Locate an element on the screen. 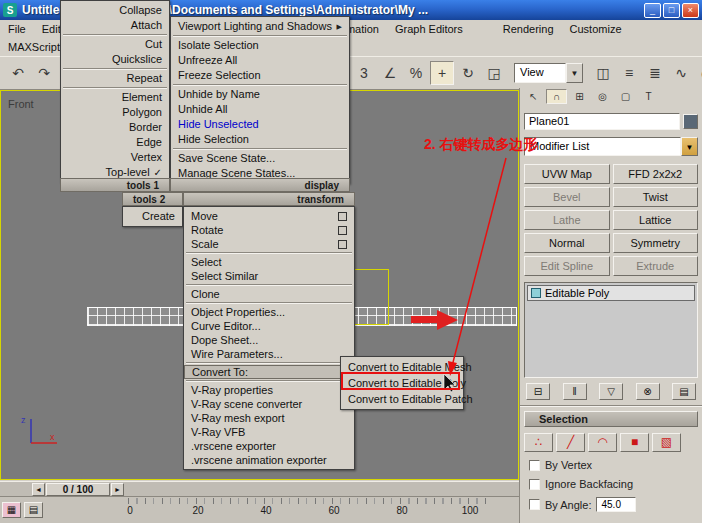  menu-item-wire-parameters: Wire Parameters... is located at coordinates (269, 354).